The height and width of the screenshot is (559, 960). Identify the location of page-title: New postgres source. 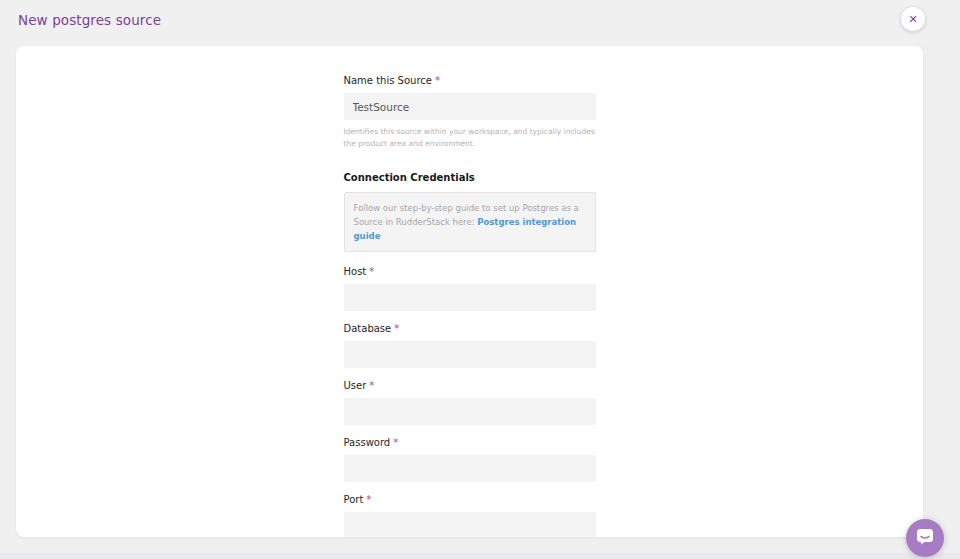
(90, 20).